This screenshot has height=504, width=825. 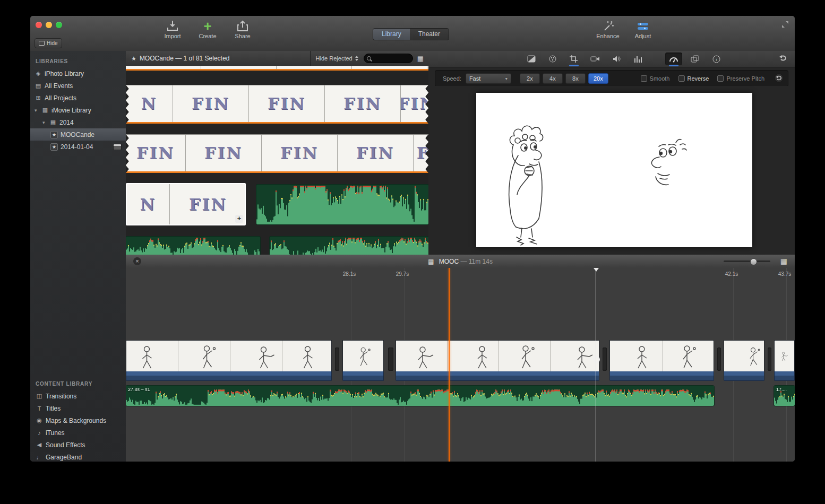 I want to click on sidebar-item-itunes: ♪iTunes, so click(x=78, y=433).